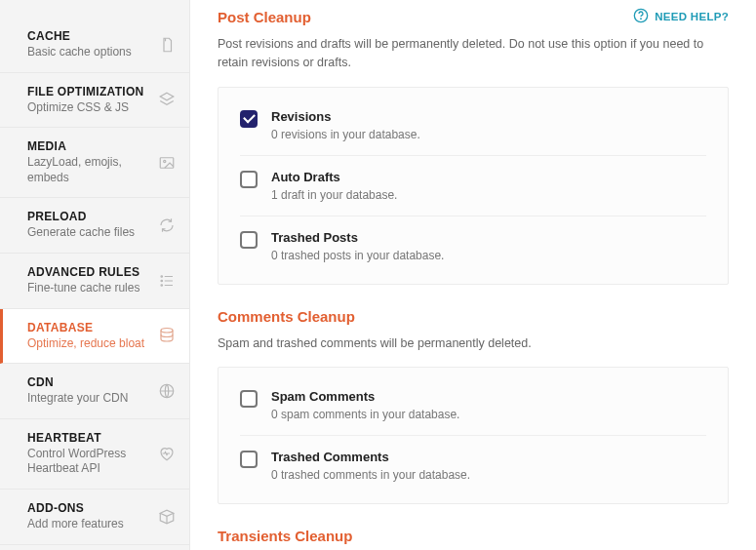 This screenshot has height=550, width=756. What do you see at coordinates (473, 246) in the screenshot?
I see `post-cleanup-row: Trashed Posts0 trashed posts in your dat…` at bounding box center [473, 246].